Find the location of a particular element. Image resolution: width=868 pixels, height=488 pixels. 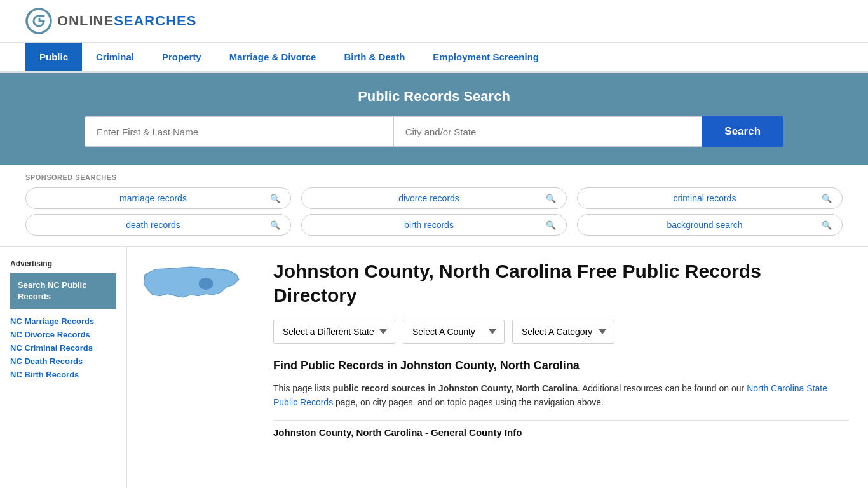

sidebar-link-divorce: NC Divorce Records is located at coordinates (64, 334).